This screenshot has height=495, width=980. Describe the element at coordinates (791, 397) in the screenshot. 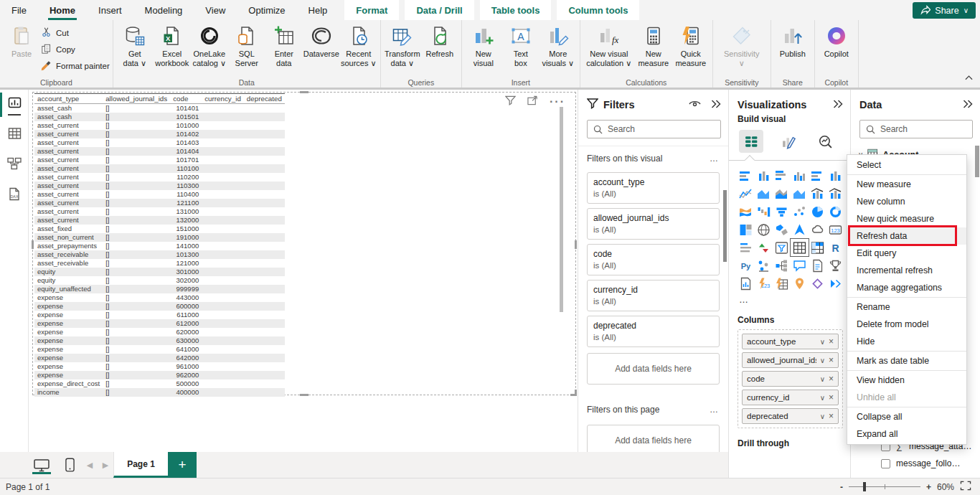

I see `field-chip-currency_id: currency_id∨×` at that location.